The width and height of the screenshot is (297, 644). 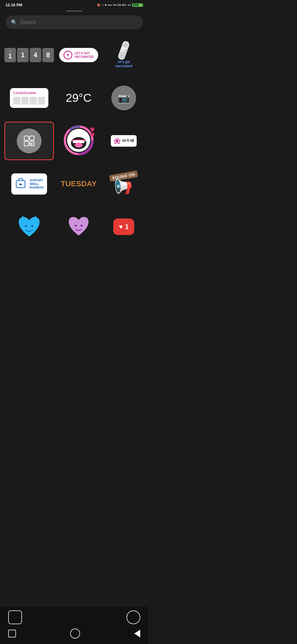 What do you see at coordinates (124, 141) in the screenshot?
I see `ghar-sticker: घर पे रहो` at bounding box center [124, 141].